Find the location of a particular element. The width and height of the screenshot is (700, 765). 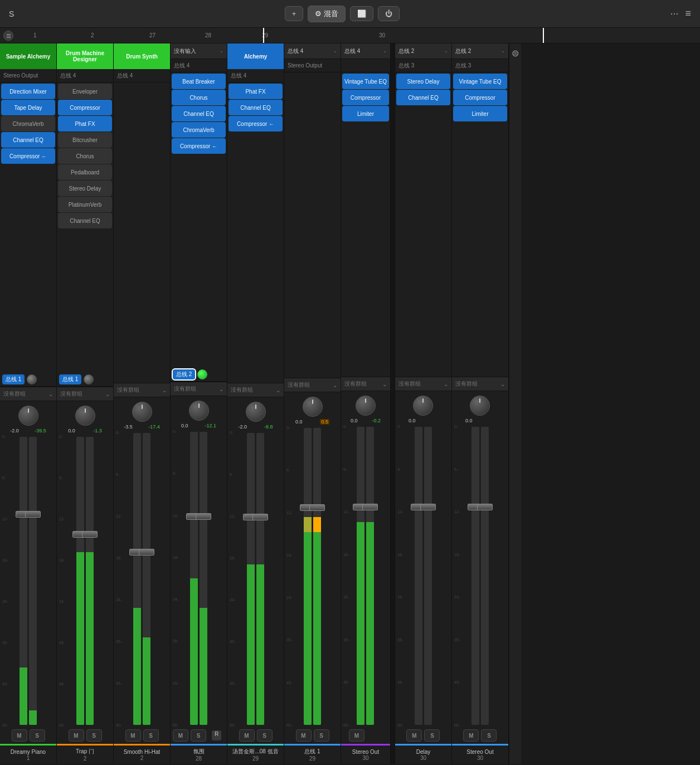

plugin-chorus-2: Chorus is located at coordinates (85, 156).